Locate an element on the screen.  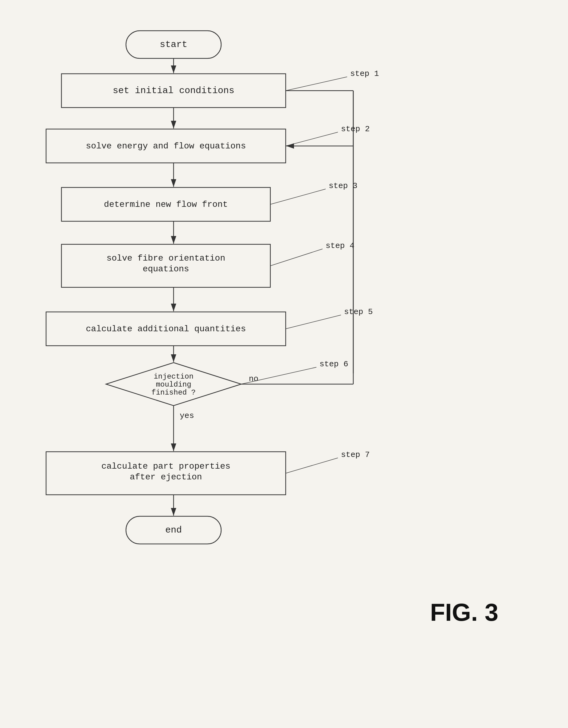
step5-box: calculate additional quantities is located at coordinates (166, 329).